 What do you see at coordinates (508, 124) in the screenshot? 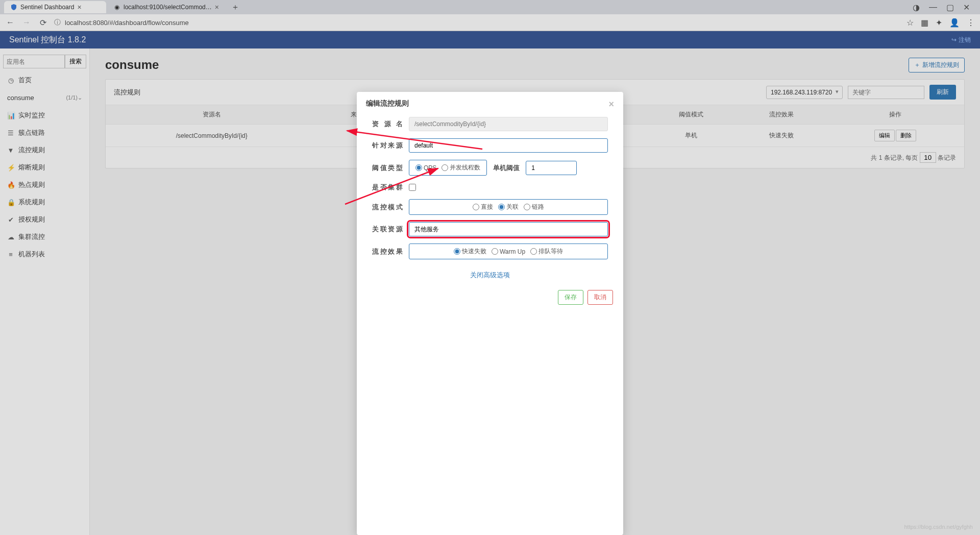
I see `resource-input` at bounding box center [508, 124].